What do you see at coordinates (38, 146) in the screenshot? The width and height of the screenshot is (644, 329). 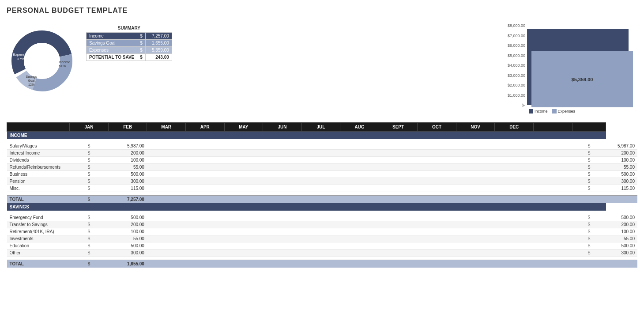 I see `income-label-0: Salary/Wages` at bounding box center [38, 146].